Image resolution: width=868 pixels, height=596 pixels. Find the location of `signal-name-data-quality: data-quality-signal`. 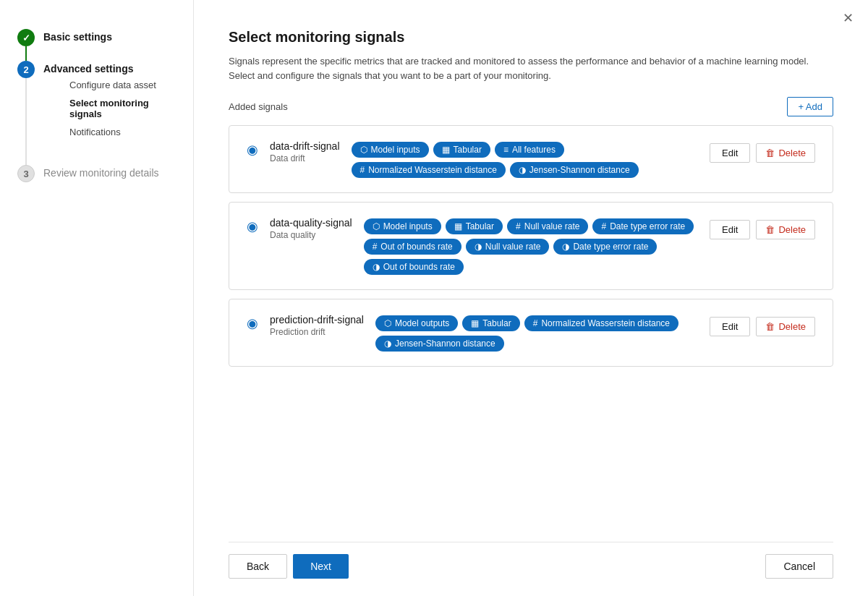

signal-name-data-quality: data-quality-signal is located at coordinates (311, 223).